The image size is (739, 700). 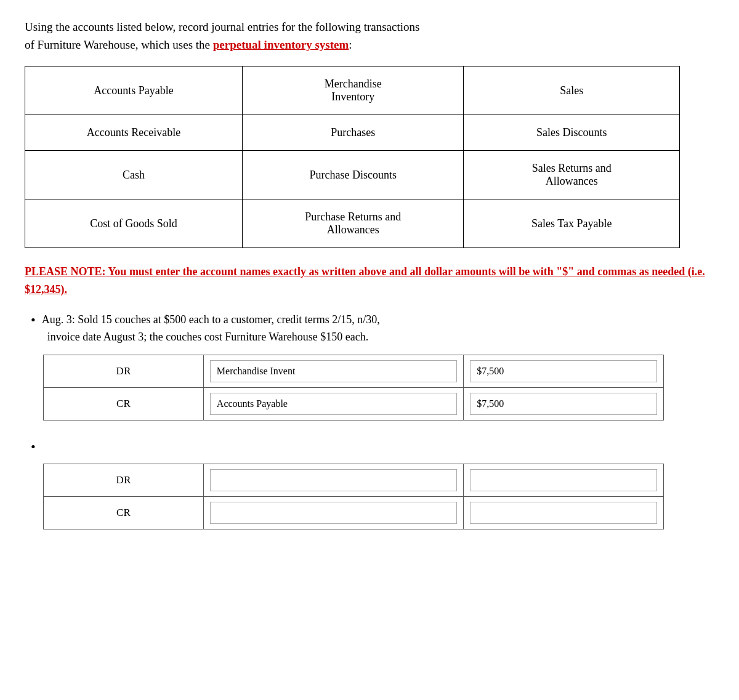 I want to click on intro-paragraph: Using the accounts listed below, record …, so click(x=370, y=36).